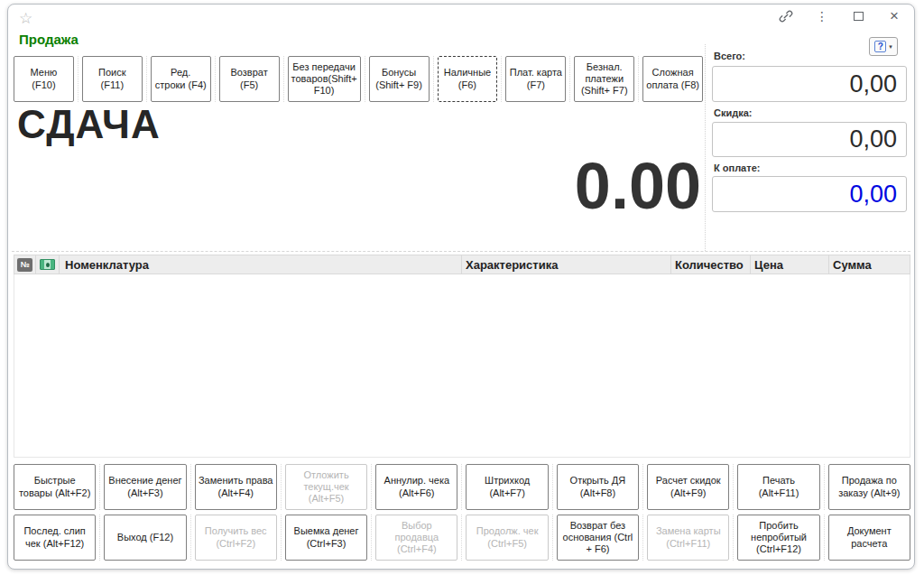 The width and height of the screenshot is (924, 575). What do you see at coordinates (736, 168) in the screenshot?
I see `amount-due-label: К оплате:` at bounding box center [736, 168].